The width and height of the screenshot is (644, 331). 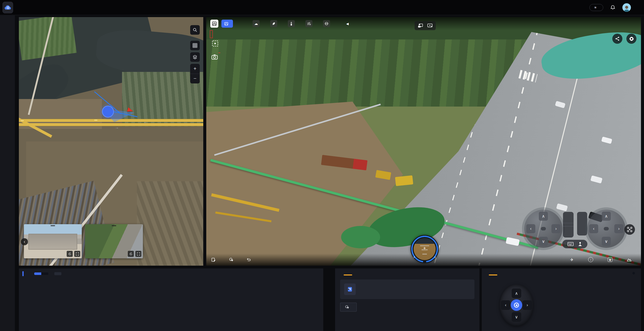 I want to click on down-circle-icon: ↓, so click(x=591, y=260).